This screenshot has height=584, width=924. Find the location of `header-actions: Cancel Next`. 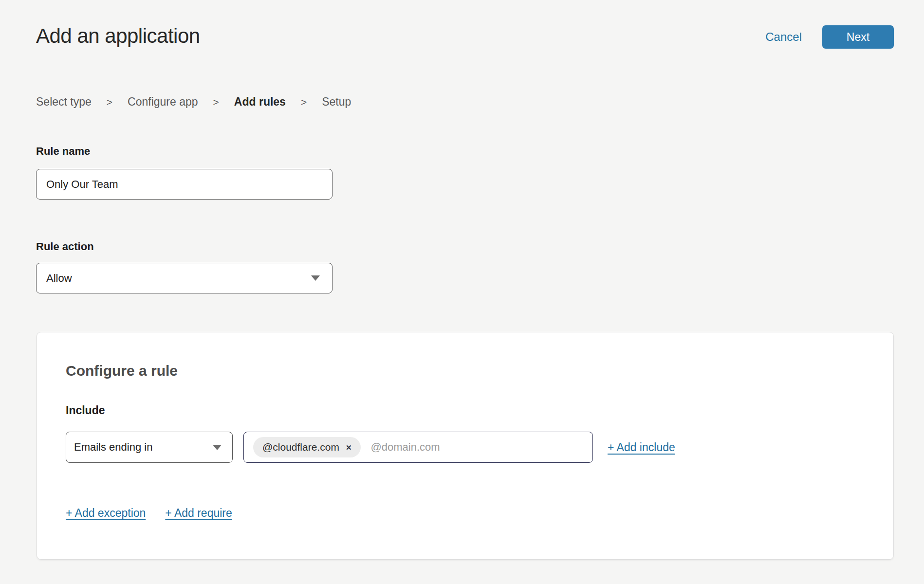

header-actions: Cancel Next is located at coordinates (830, 37).